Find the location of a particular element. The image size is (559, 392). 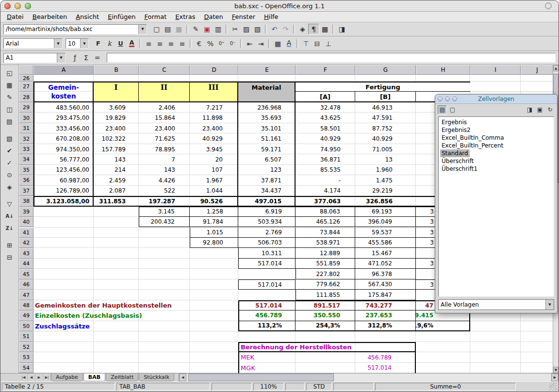

cell-A30: 293.475,00 is located at coordinates (64, 117).